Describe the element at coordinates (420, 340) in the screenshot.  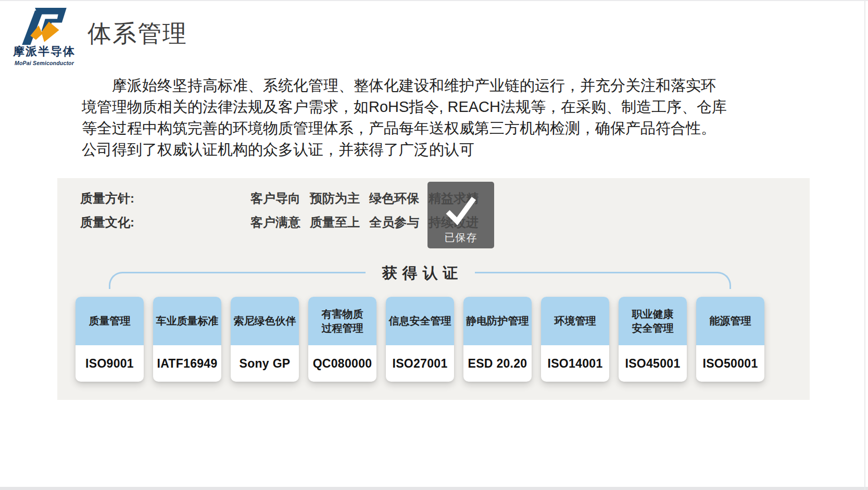
I see `cert-card: 信息安全管理 ISO27001` at that location.